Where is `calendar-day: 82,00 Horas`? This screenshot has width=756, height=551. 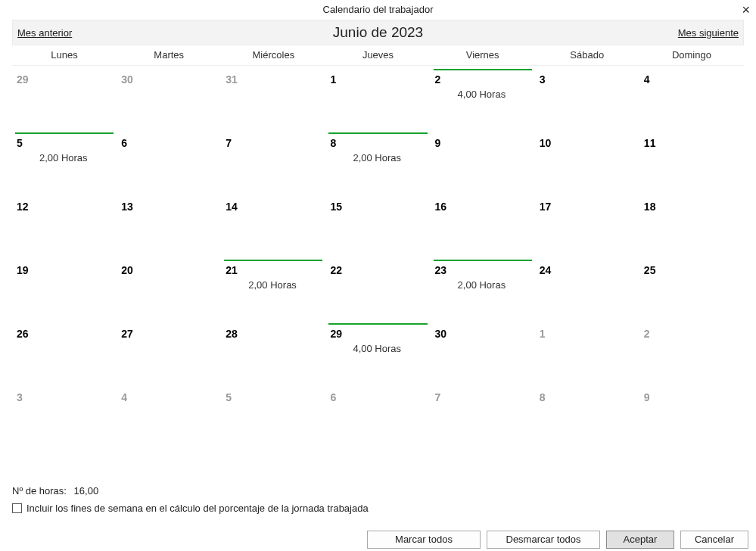 calendar-day: 82,00 Horas is located at coordinates (378, 161).